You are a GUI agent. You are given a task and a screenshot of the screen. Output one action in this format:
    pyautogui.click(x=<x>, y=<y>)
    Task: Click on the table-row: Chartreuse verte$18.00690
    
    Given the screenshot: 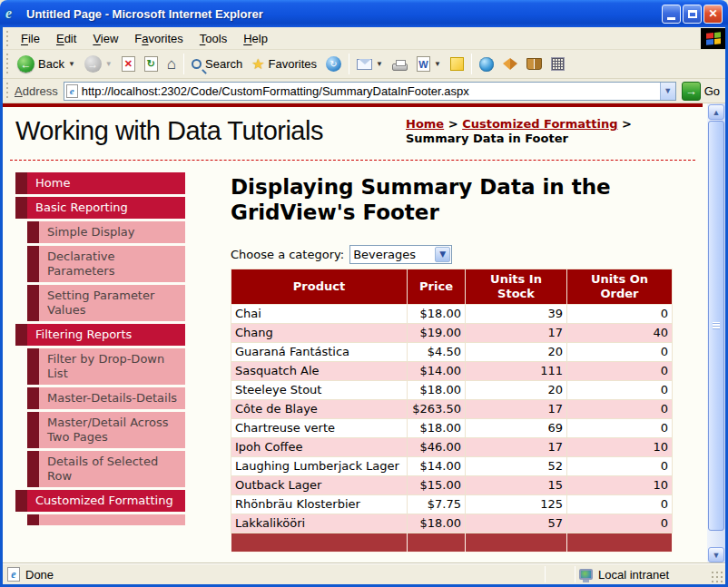 What is the action you would take?
    pyautogui.click(x=452, y=428)
    